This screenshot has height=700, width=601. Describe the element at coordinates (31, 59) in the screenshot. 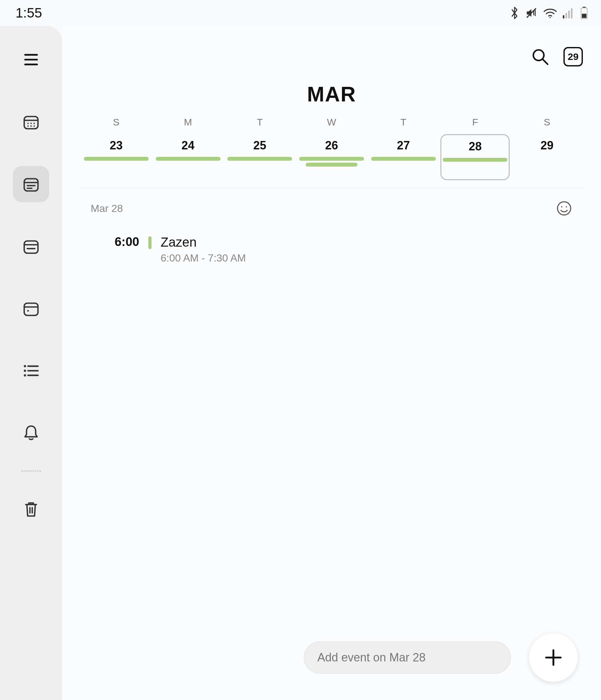

I see `menu-button` at that location.